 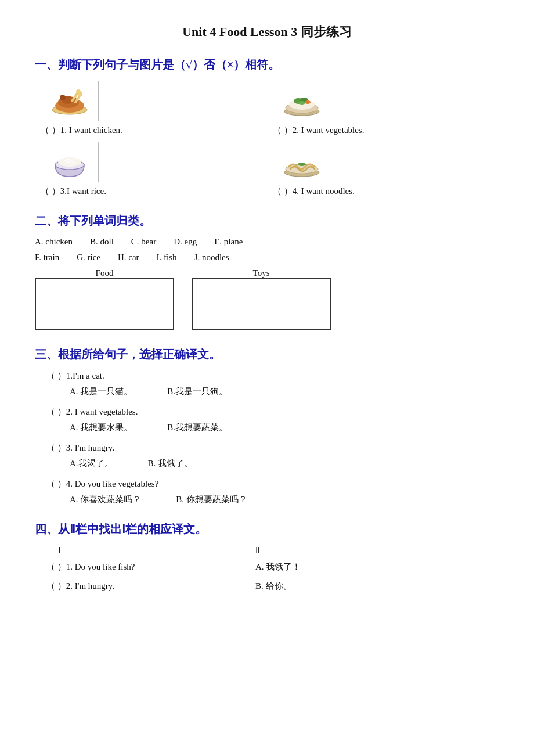 What do you see at coordinates (104, 273) in the screenshot?
I see `food-label: Food` at bounding box center [104, 273].